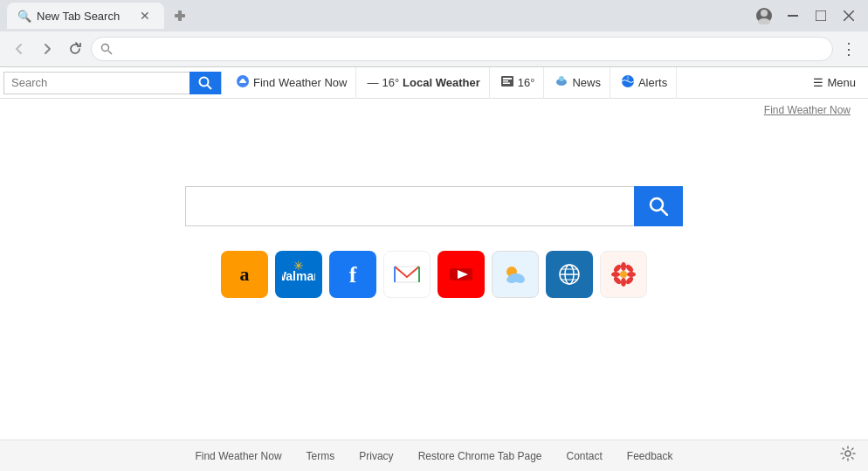 The height and width of the screenshot is (471, 868). What do you see at coordinates (650, 456) in the screenshot?
I see `footer-link-feedback: Feedback` at bounding box center [650, 456].